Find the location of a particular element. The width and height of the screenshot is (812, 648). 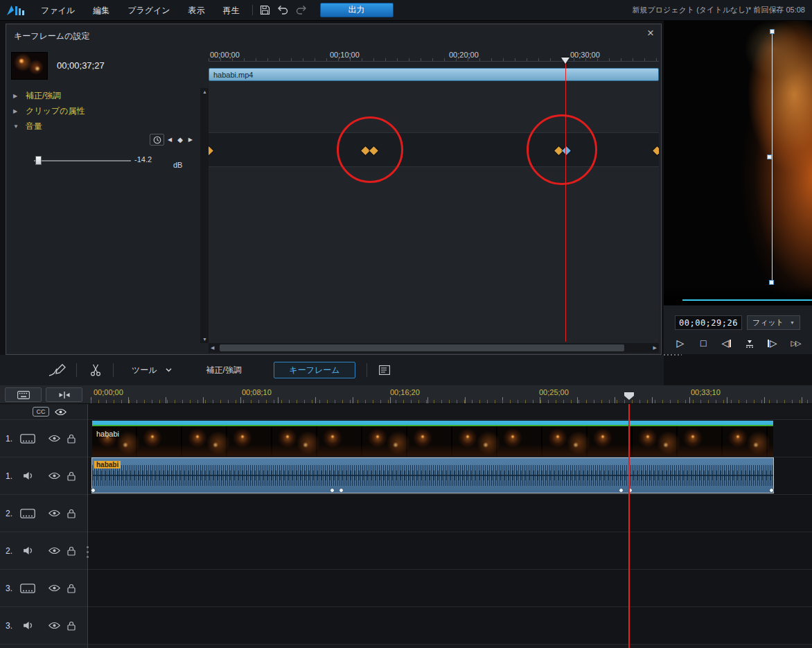

tools-dropdown: ツール is located at coordinates (152, 370).